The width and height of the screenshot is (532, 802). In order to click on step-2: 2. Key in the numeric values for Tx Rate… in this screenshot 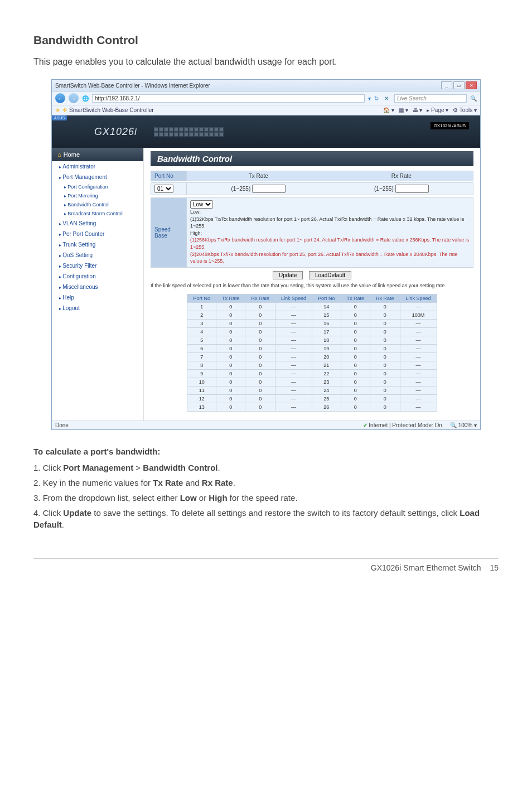, I will do `click(266, 483)`.